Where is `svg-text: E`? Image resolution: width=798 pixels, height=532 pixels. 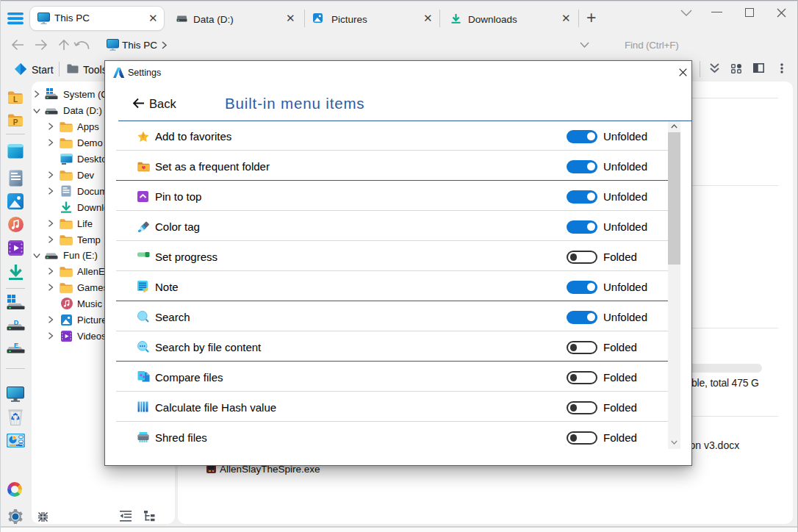
svg-text: E is located at coordinates (16, 345).